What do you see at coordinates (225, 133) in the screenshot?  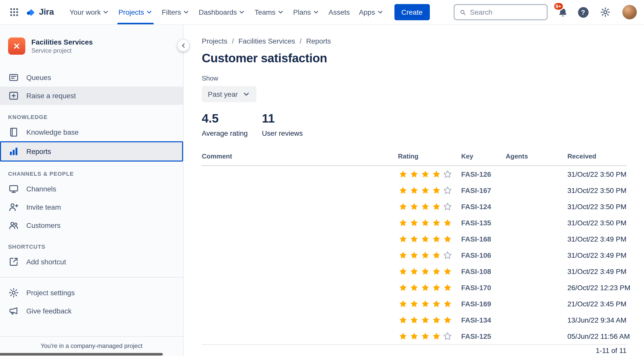 I see `stat-label: Average rating` at bounding box center [225, 133].